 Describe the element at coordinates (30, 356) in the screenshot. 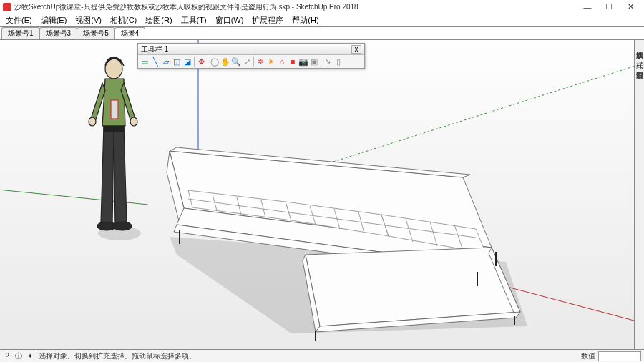

I see `pin-icon: ✦` at that location.